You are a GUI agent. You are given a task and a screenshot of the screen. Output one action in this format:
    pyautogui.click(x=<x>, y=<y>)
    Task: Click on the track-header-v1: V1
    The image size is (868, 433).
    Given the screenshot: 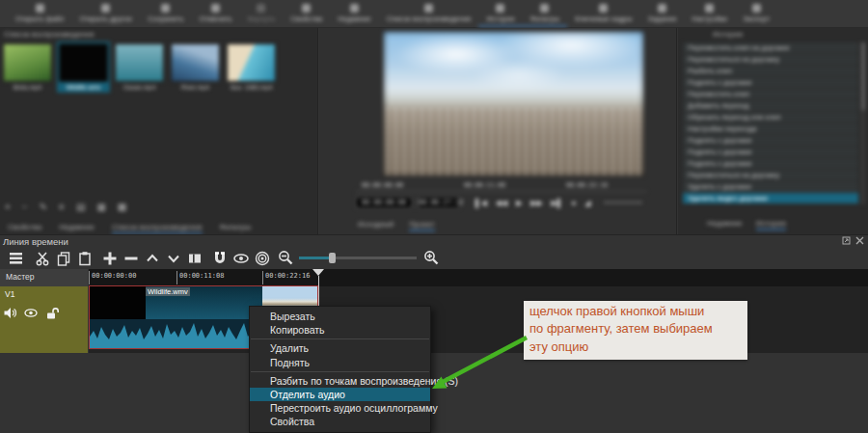 What is the action you would take?
    pyautogui.click(x=44, y=320)
    